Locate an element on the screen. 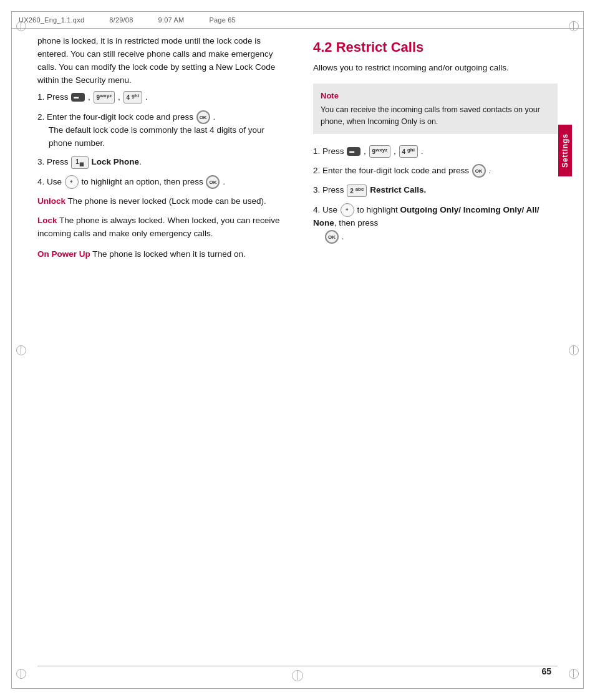 The height and width of the screenshot is (700, 595). ok-key-r-step4: OK is located at coordinates (332, 237).